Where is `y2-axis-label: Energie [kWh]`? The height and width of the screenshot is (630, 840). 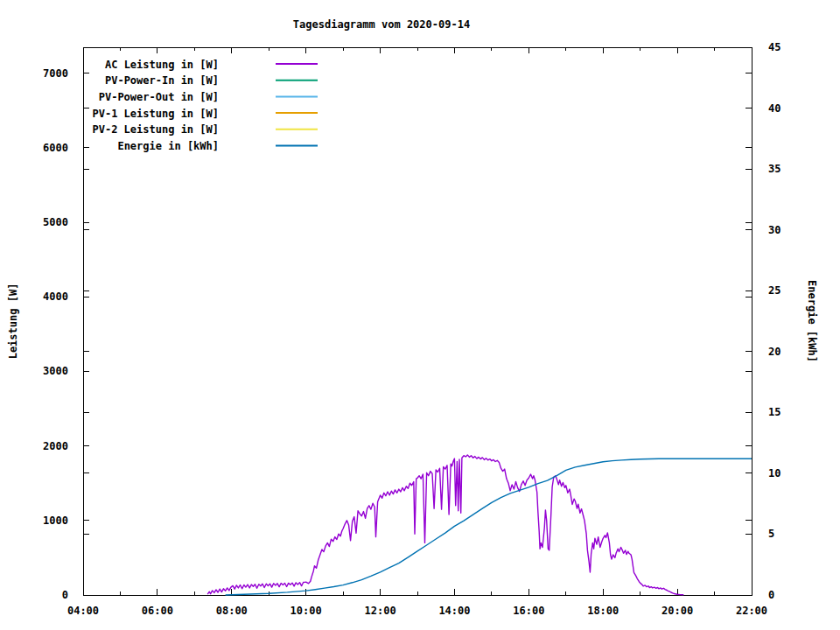 y2-axis-label: Energie [kWh] is located at coordinates (812, 321).